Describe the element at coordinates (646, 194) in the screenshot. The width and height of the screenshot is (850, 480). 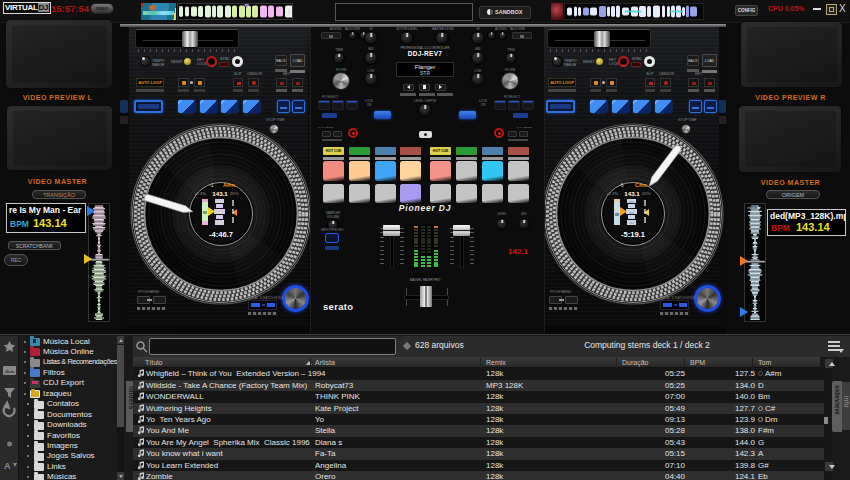
I see `svg-text: 20%` at that location.